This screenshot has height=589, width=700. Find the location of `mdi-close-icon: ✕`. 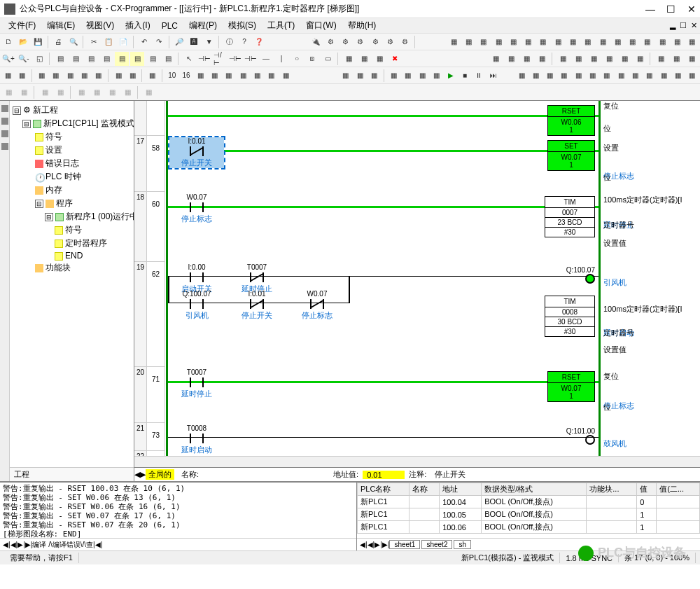

mdi-close-icon: ✕ is located at coordinates (694, 25).